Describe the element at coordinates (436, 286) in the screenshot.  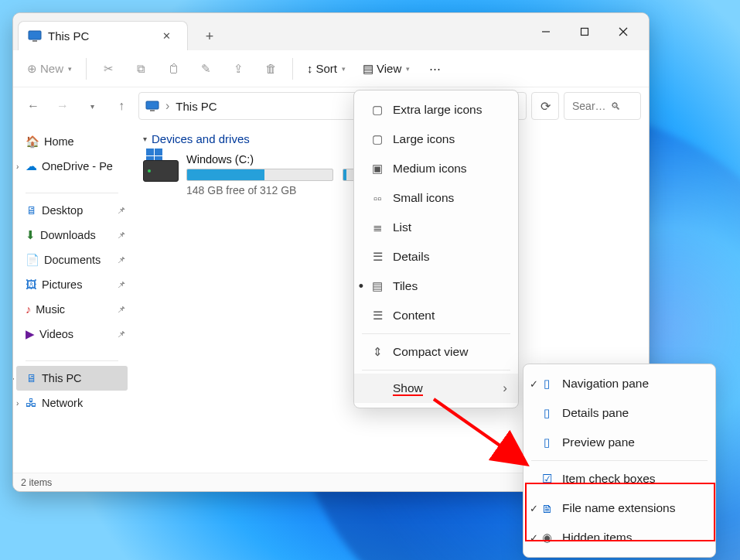
I see `menu-tiles: • ▤ Tiles` at that location.